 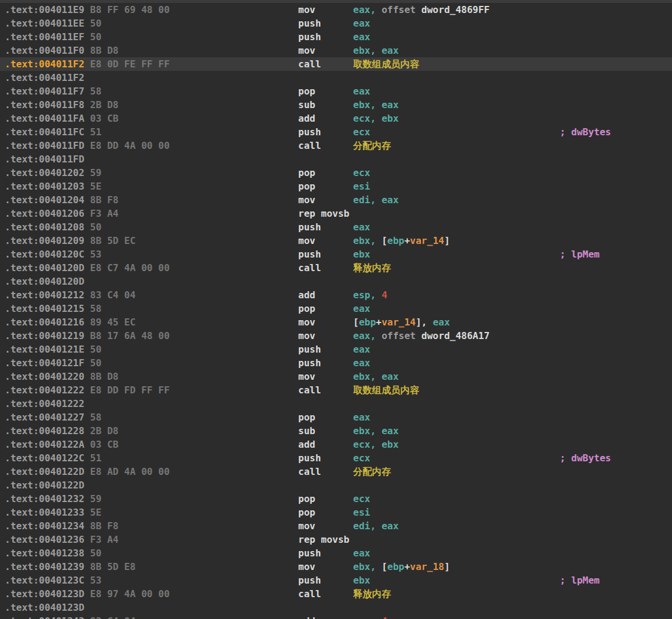 What do you see at coordinates (87, 471) in the screenshot?
I see `address-and-bytes: .text:0040122D E8 AD 4A 00 00` at bounding box center [87, 471].